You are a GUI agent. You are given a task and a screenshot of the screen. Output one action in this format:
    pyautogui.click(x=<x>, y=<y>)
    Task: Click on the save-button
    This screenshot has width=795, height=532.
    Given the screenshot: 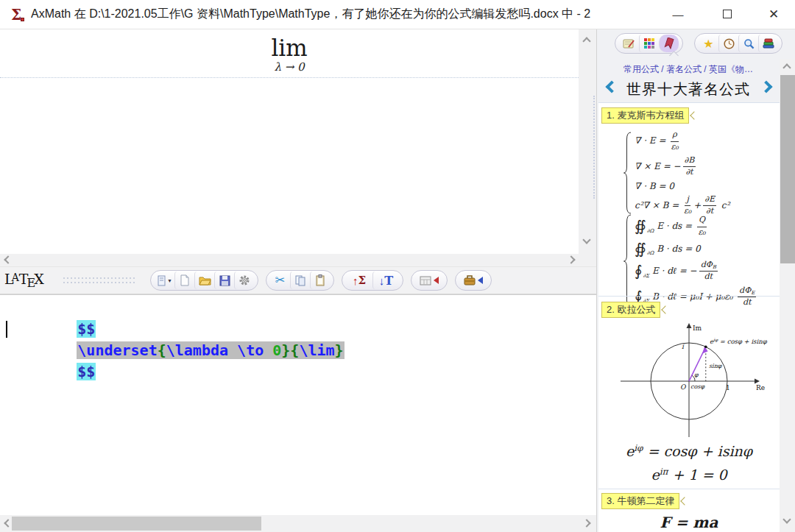 What is the action you would take?
    pyautogui.click(x=224, y=280)
    